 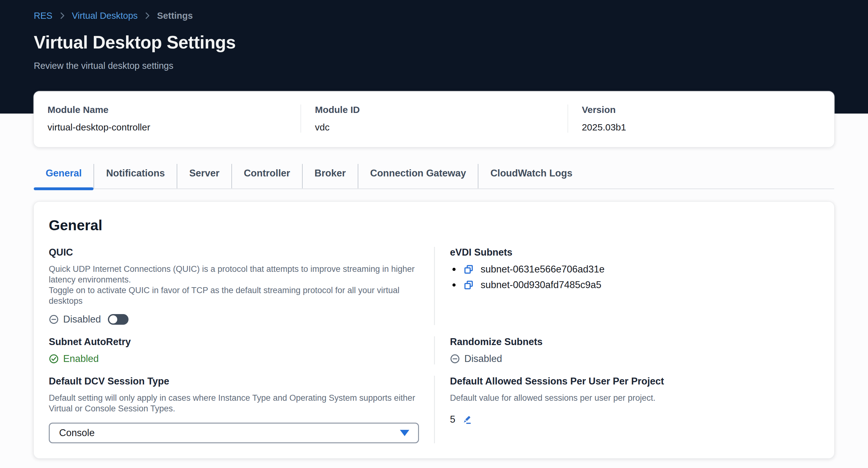 I want to click on module-name-label: Module Name, so click(x=167, y=110).